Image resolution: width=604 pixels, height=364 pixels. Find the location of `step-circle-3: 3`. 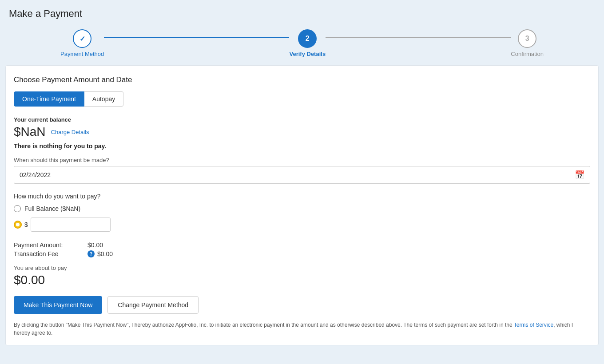

step-circle-3: 3 is located at coordinates (527, 39).